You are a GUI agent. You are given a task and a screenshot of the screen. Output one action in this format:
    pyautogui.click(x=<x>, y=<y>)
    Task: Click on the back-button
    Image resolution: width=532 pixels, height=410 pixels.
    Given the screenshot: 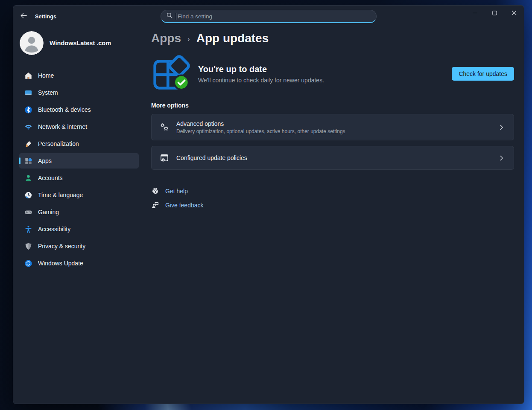 What is the action you would take?
    pyautogui.click(x=23, y=16)
    